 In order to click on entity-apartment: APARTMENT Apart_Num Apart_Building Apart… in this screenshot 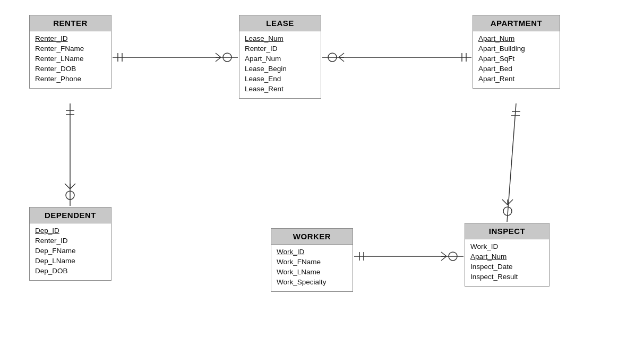, I will do `click(516, 52)`.